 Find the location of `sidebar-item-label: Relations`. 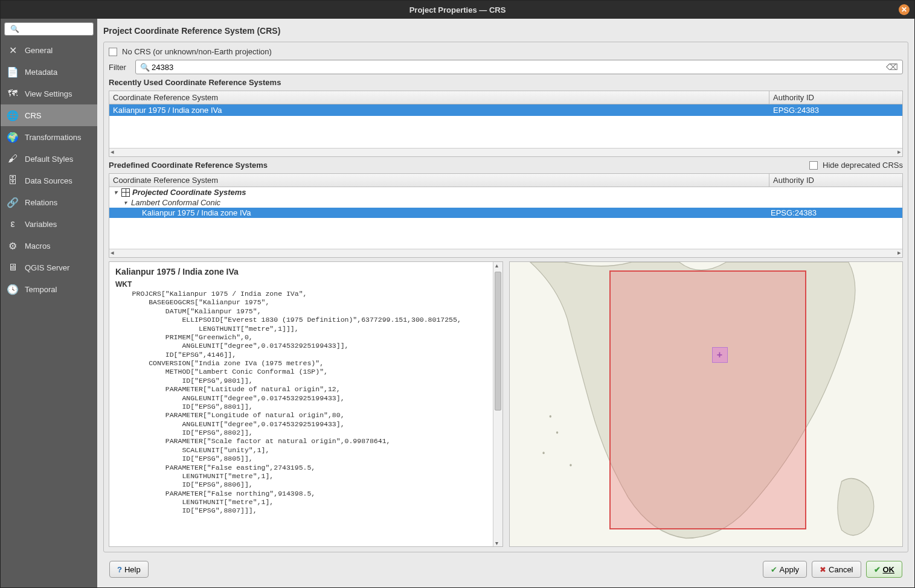

sidebar-item-label: Relations is located at coordinates (41, 203).